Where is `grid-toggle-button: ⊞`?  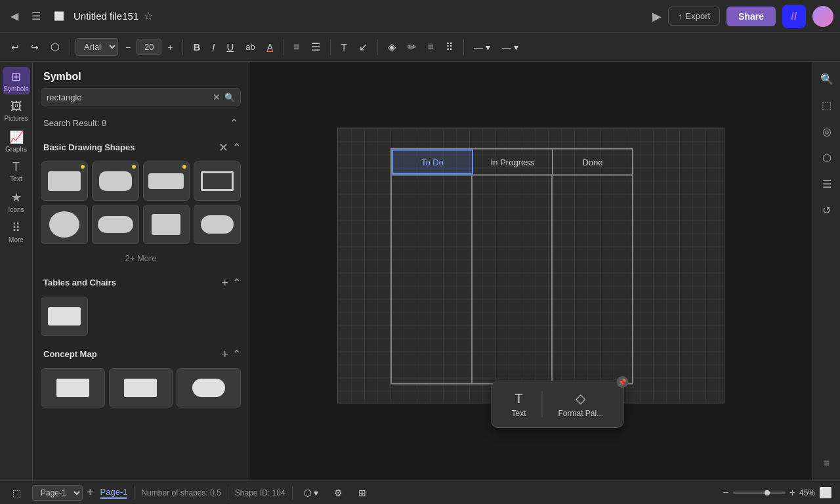
grid-toggle-button: ⊞ is located at coordinates (362, 493).